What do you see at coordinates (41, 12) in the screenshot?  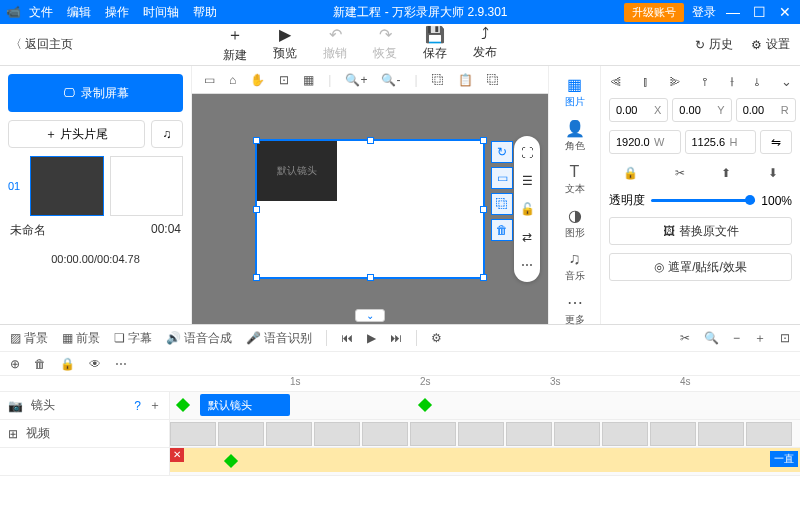 I see `menu-file: 文件` at bounding box center [41, 12].